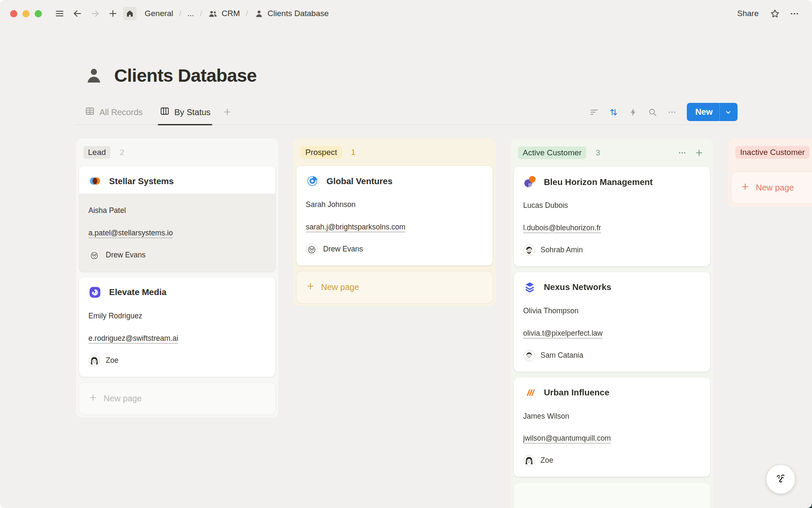 The height and width of the screenshot is (508, 812). Describe the element at coordinates (547, 461) in the screenshot. I see `card-owner-name: Zoe` at that location.